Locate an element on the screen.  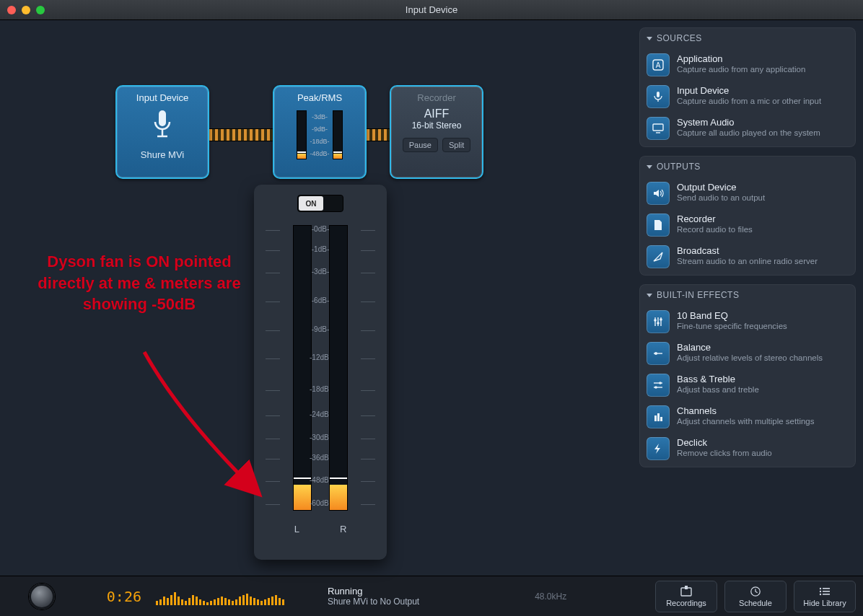
panel-title: SOURCES is located at coordinates (680, 38).